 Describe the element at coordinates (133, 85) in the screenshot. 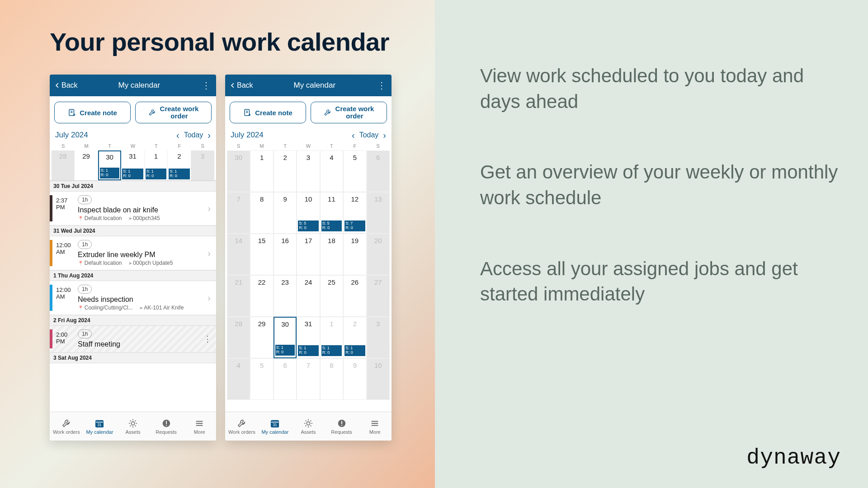

I see `appbar: Back My calendar ⋮` at that location.